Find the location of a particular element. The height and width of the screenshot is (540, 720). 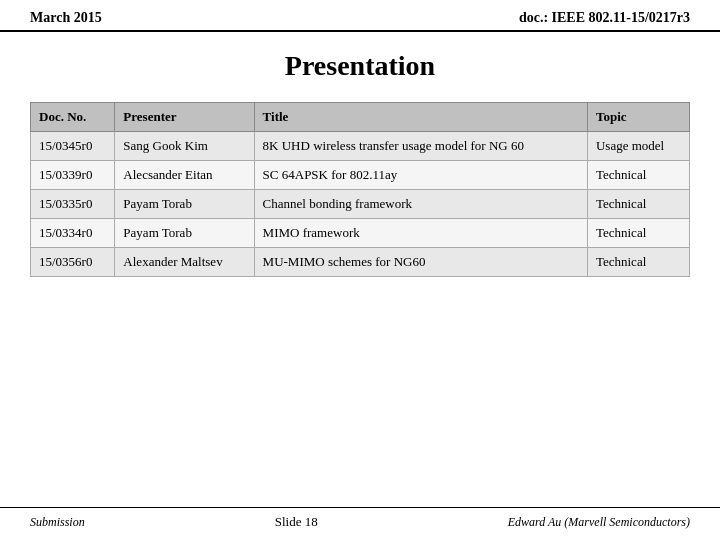

cell-doc_no: 15/0345r0 is located at coordinates (73, 146).